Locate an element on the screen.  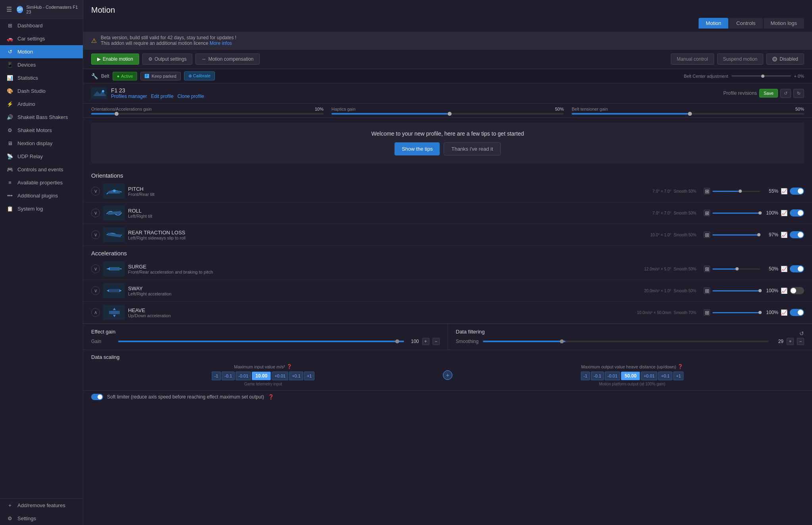
smoothing-slider is located at coordinates (626, 341).